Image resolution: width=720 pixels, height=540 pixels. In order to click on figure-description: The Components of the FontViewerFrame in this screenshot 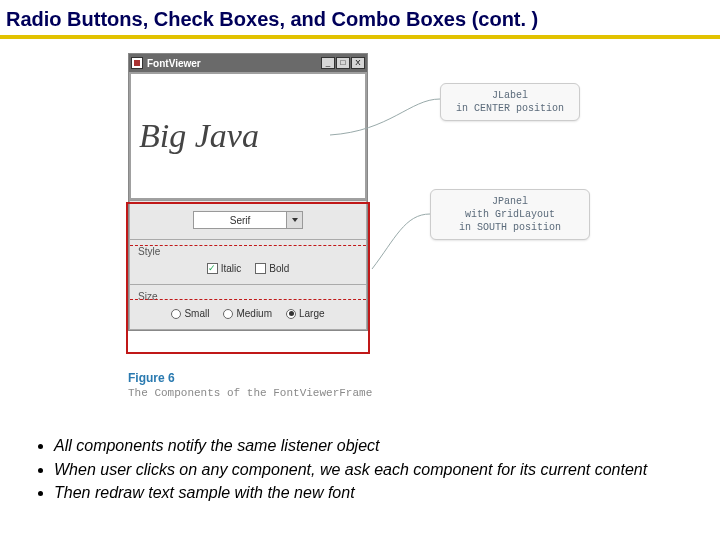, I will do `click(250, 393)`.